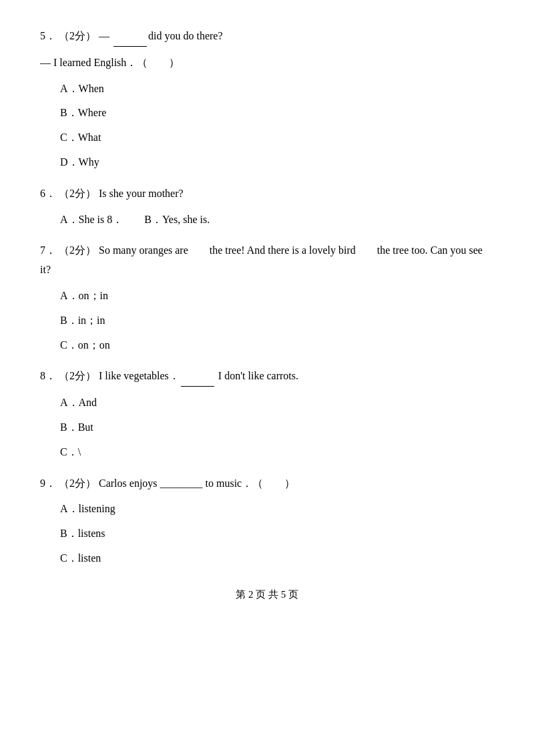  Describe the element at coordinates (267, 260) in the screenshot. I see `question-7-title: 7． （2分） So many oranges are the tree! An…` at that location.